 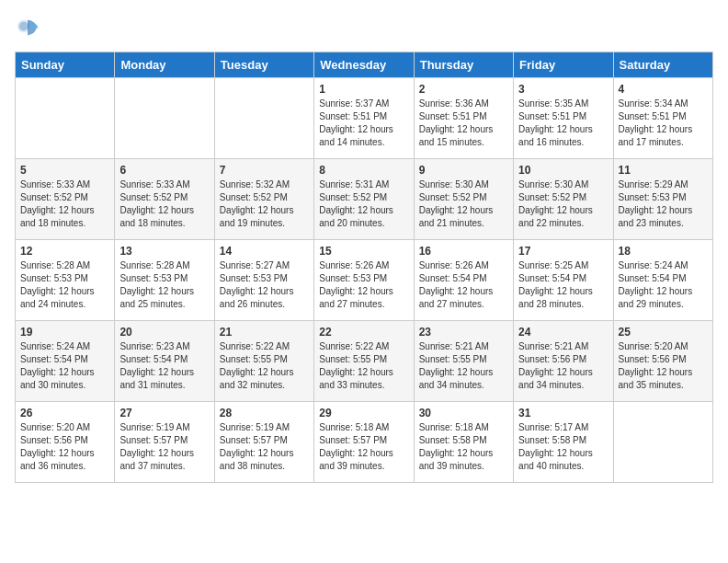 What do you see at coordinates (264, 200) in the screenshot?
I see `calendar-cell: 7Sunrise: 5:32 AM Sunset: 5:52 PM Daylig…` at bounding box center [264, 200].